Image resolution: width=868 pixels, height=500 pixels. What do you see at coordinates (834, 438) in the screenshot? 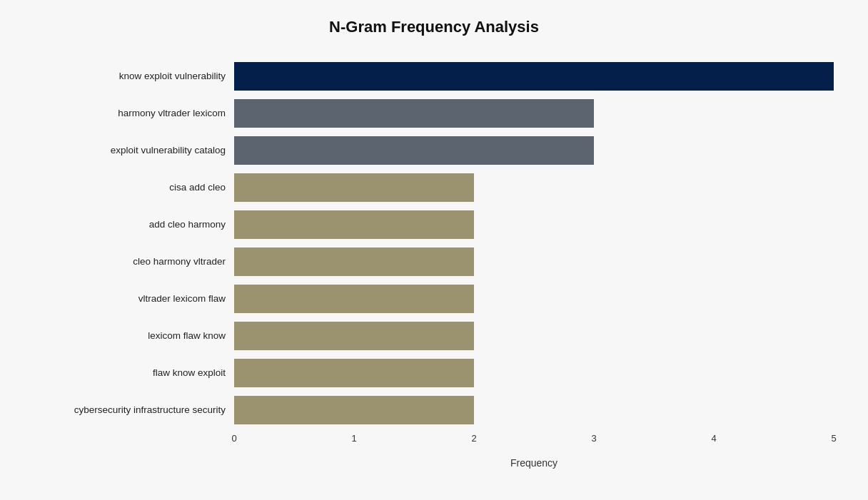
I see `x-tick: 5` at bounding box center [834, 438].